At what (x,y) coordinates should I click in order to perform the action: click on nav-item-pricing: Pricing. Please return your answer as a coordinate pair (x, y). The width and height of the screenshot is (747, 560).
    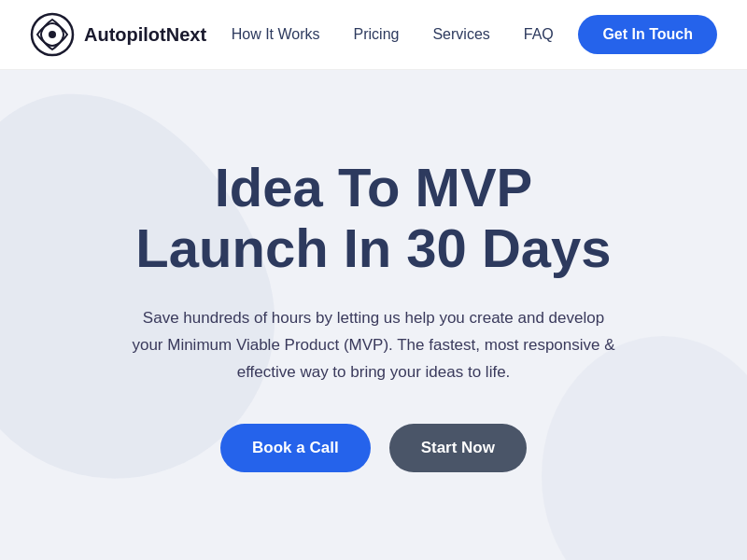
    Looking at the image, I should click on (377, 35).